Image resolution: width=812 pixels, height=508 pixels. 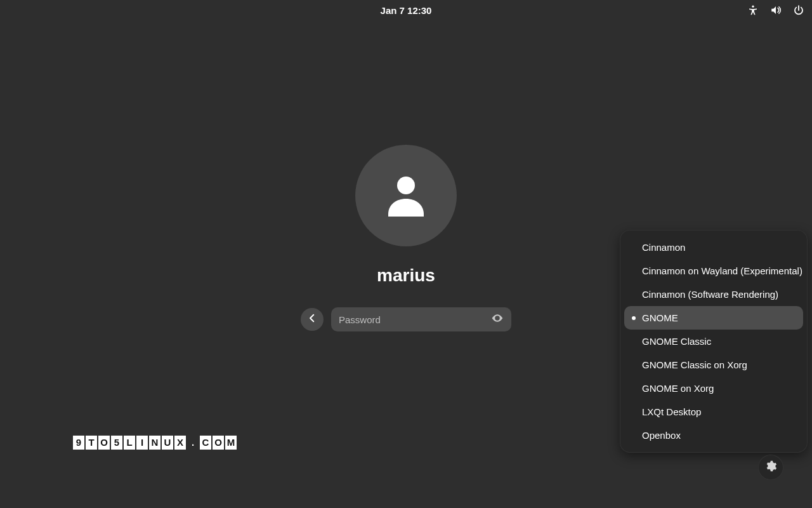 I want to click on watermark-char: C, so click(x=206, y=443).